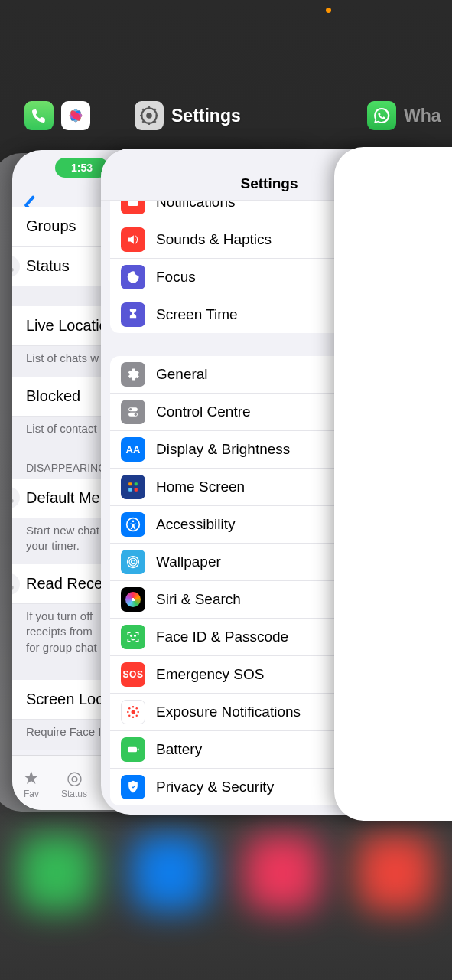  Describe the element at coordinates (214, 240) in the screenshot. I see `row-label: Sounds & Haptics` at that location.